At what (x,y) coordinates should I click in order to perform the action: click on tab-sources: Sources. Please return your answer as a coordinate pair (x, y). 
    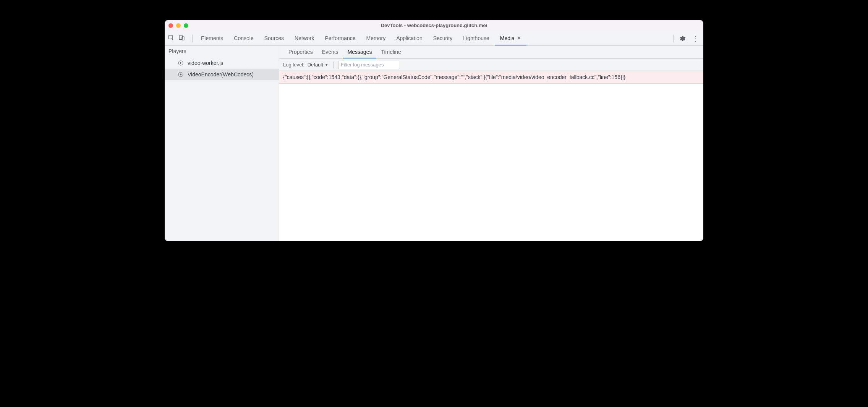
    Looking at the image, I should click on (274, 38).